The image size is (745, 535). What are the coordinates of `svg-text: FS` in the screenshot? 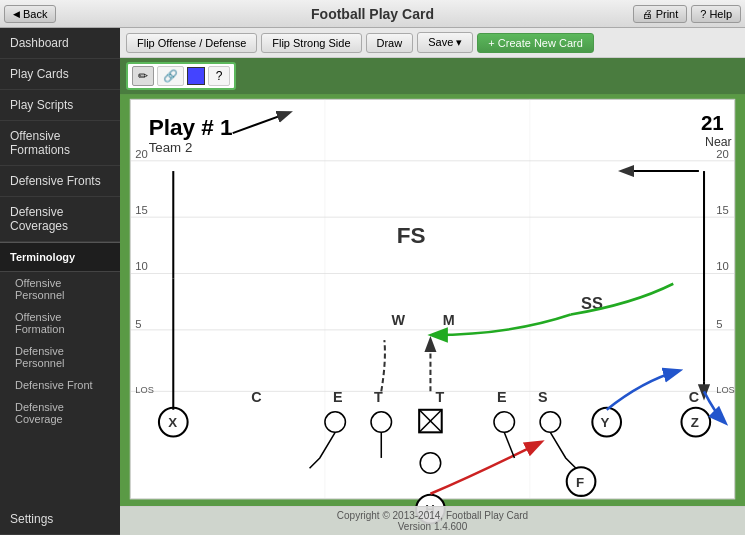 It's located at (412, 236).